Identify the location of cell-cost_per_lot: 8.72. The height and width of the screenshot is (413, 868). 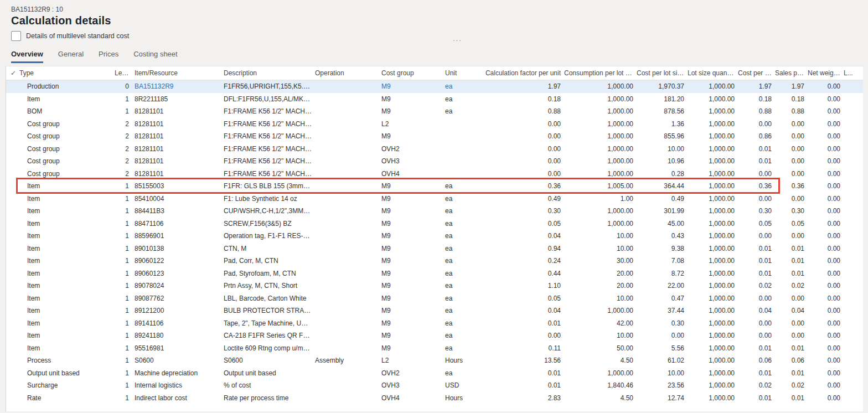
(660, 273).